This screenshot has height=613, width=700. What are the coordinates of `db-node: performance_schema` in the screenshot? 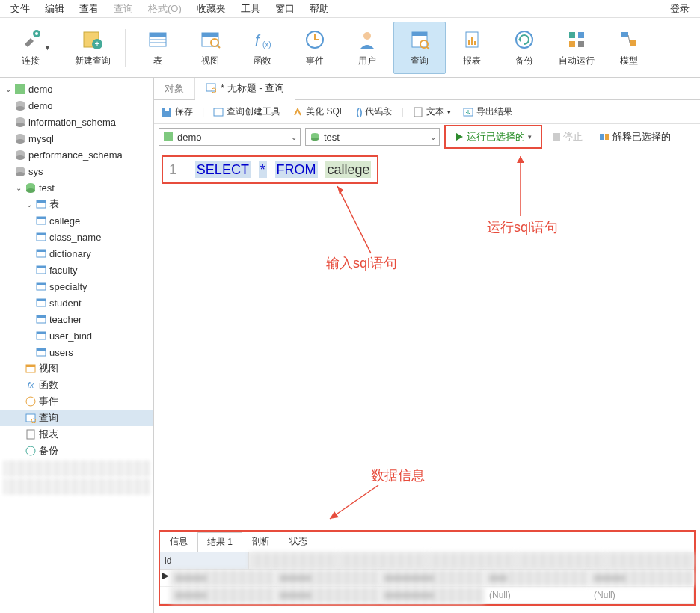 It's located at (76, 155).